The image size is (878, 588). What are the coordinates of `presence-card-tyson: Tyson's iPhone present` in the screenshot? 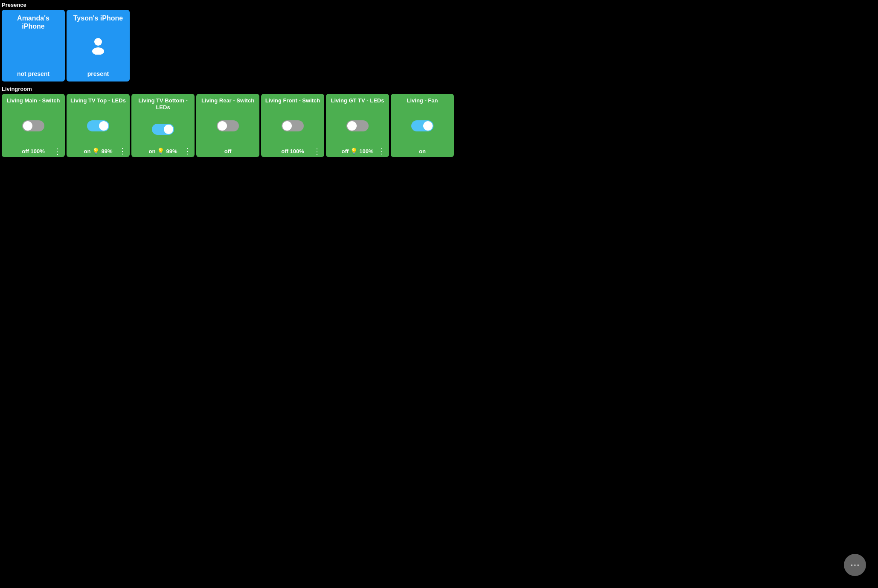 It's located at (98, 46).